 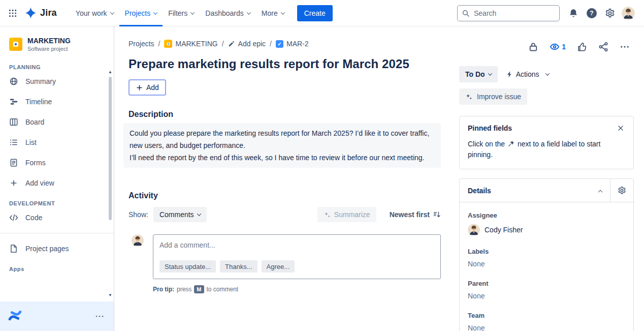 I want to click on add-button: Add, so click(x=147, y=87).